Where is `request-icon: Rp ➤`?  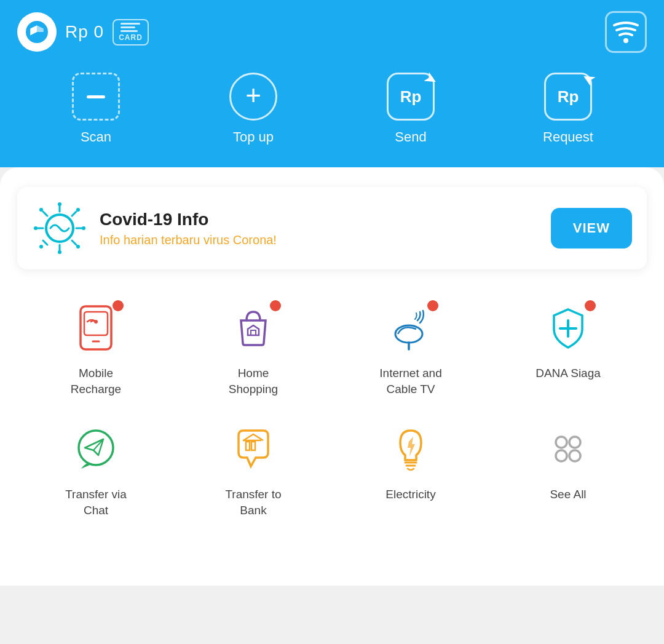
request-icon: Rp ➤ is located at coordinates (568, 97).